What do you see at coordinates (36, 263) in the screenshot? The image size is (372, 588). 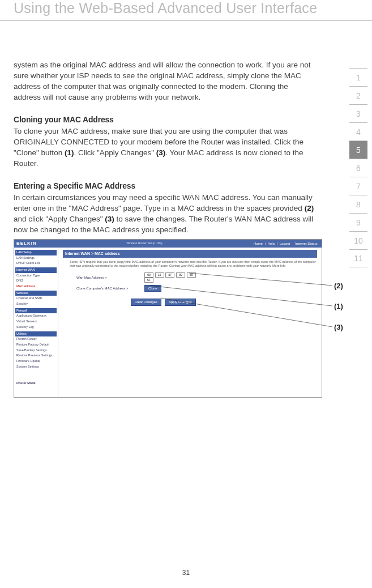 I see `ss-item: DHCP Client List` at bounding box center [36, 263].